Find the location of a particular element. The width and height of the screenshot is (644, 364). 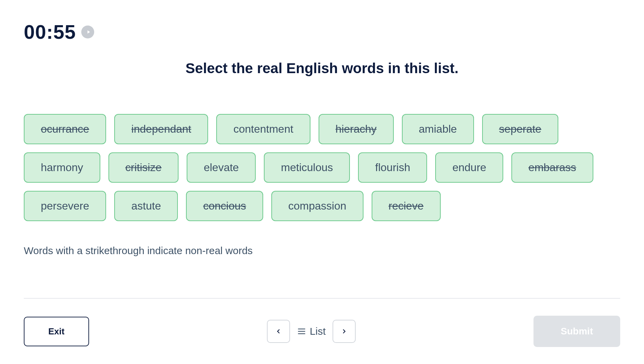

word-chip: embarass is located at coordinates (552, 167).